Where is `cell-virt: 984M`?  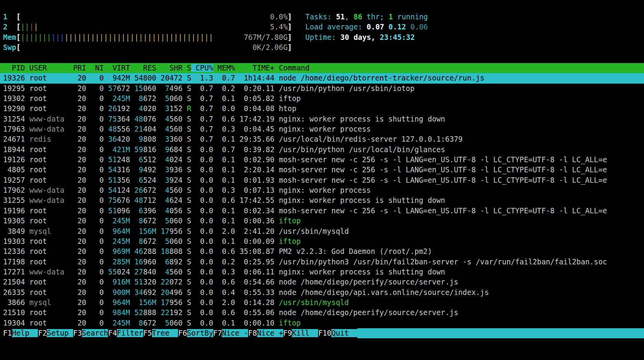 cell-virt: 984M is located at coordinates (117, 313).